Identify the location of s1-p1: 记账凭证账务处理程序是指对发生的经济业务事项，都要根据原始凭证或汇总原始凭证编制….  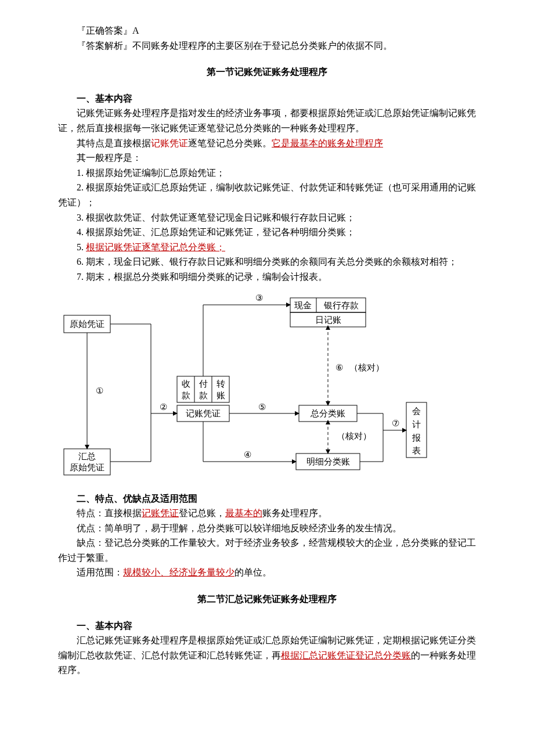
(267, 121).